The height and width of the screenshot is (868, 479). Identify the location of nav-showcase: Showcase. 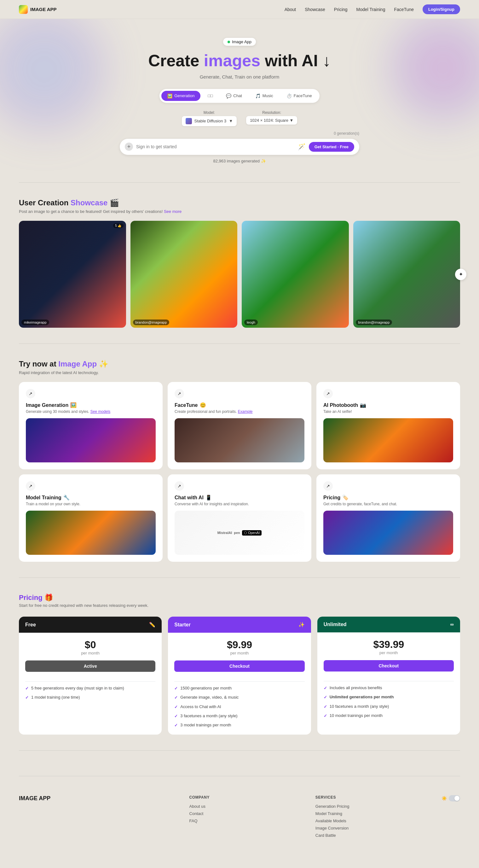
(315, 9).